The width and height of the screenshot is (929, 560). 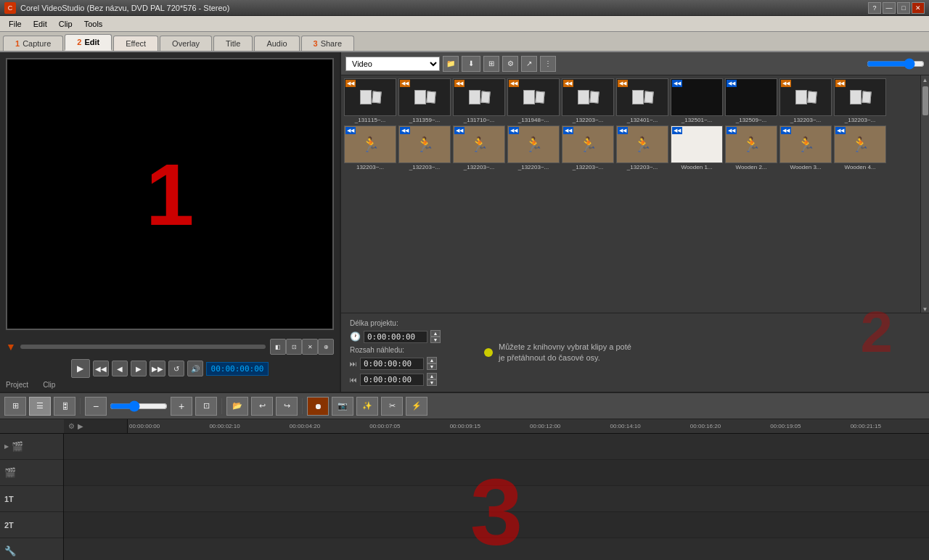 I want to click on thumb-row-2: ◀◀ 🏃 132203~... ◀◀ 🏃 _132203~..., so click(x=631, y=148).